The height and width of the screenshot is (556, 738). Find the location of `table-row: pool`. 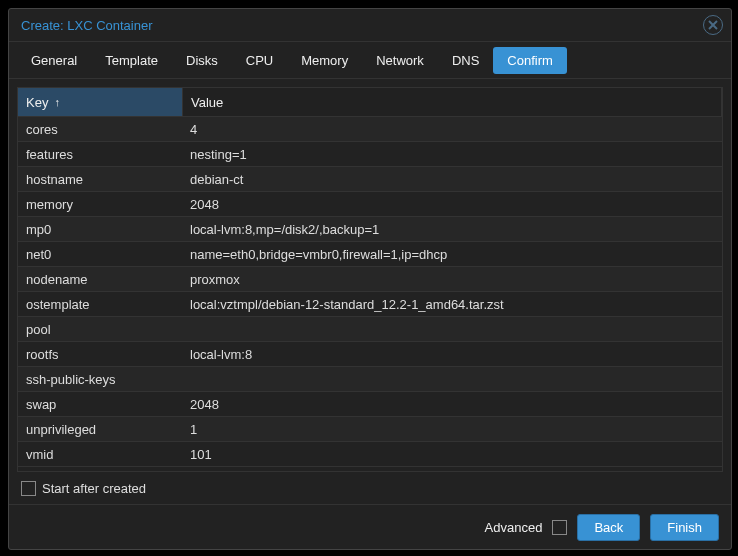

table-row: pool is located at coordinates (370, 330).